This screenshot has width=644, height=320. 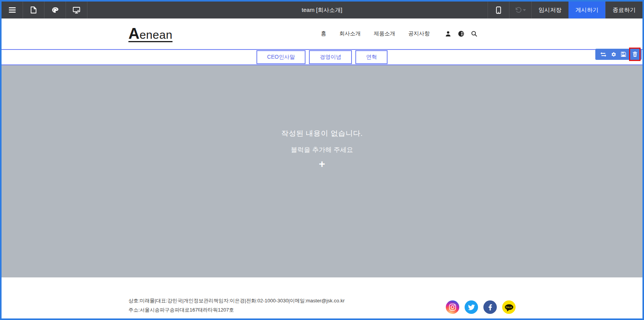 I want to click on logo-initial: A, so click(x=134, y=33).